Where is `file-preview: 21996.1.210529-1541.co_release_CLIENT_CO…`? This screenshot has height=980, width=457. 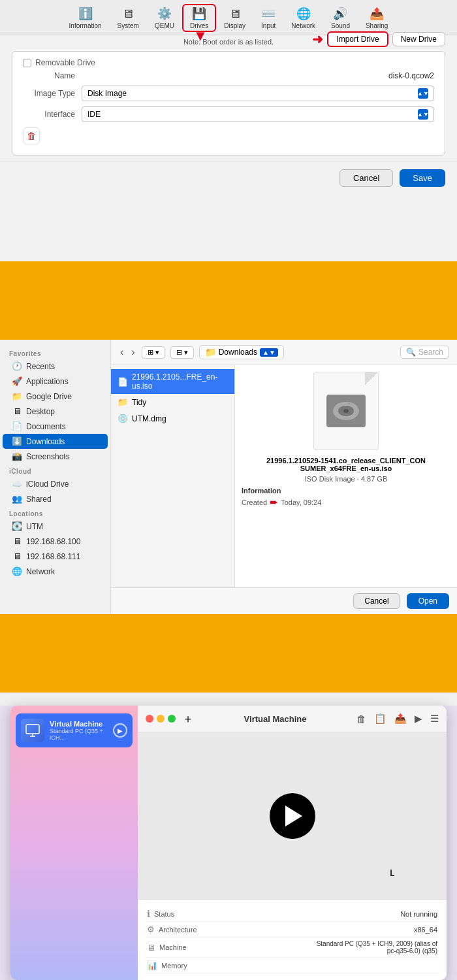 file-preview: 21996.1.210529-1541.co_release_CLIENT_CO… is located at coordinates (346, 476).